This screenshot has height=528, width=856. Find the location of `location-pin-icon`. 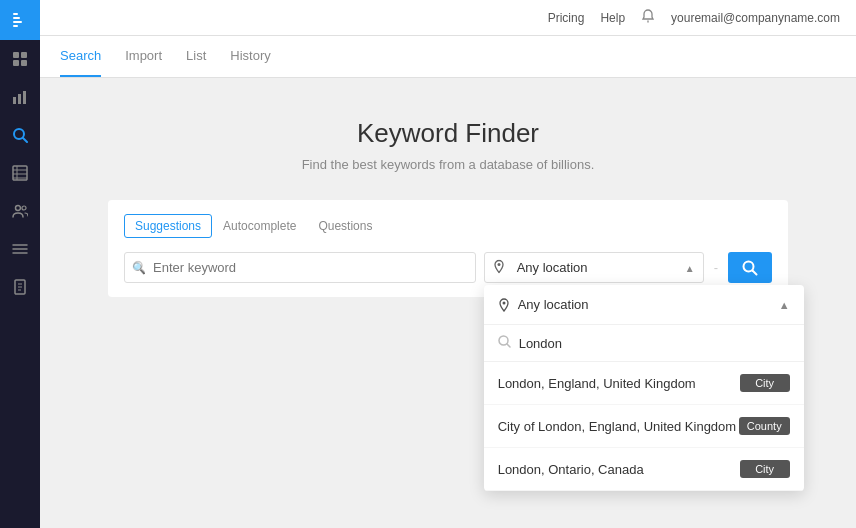

location-pin-icon is located at coordinates (499, 268).